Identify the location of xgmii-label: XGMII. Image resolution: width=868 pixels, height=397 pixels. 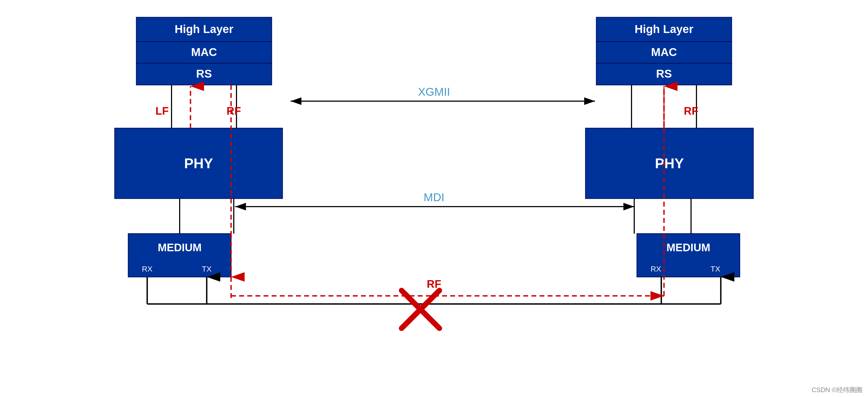
(434, 92).